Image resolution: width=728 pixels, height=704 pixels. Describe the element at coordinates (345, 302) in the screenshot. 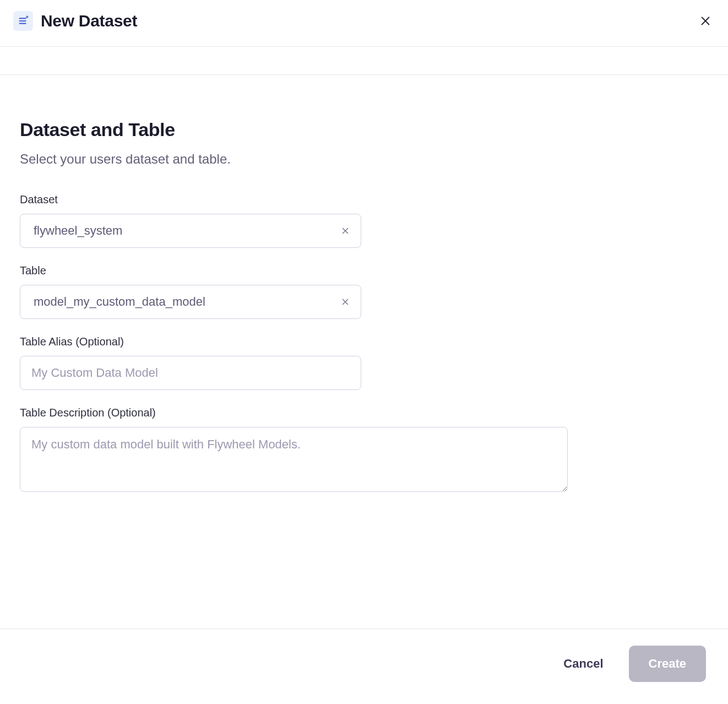

I see `table-clear-button` at that location.